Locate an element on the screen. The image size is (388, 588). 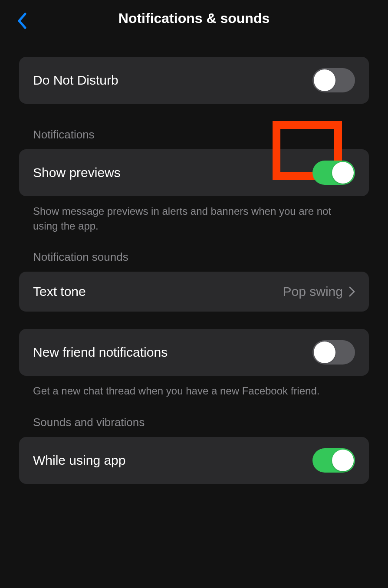
new-friend-section: New friend notifications Get a new chat … is located at coordinates (194, 364).